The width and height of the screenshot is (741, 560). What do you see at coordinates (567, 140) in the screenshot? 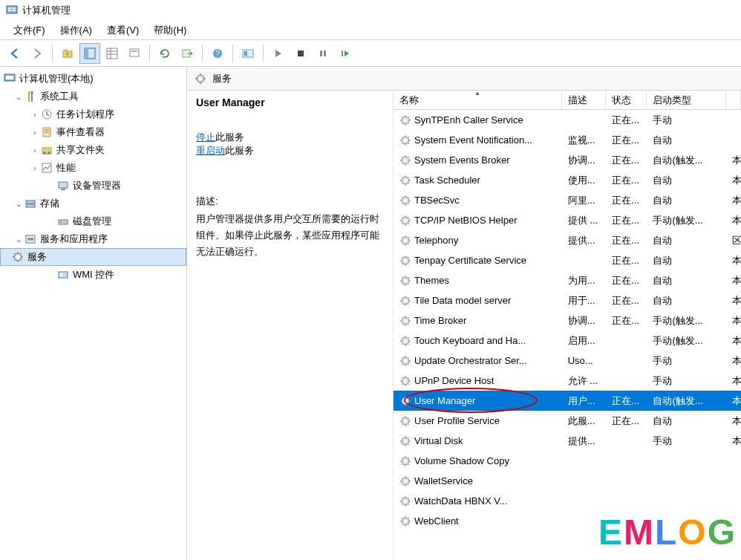
I see `service-row: System Event Notification...监视...正在...自动` at bounding box center [567, 140].